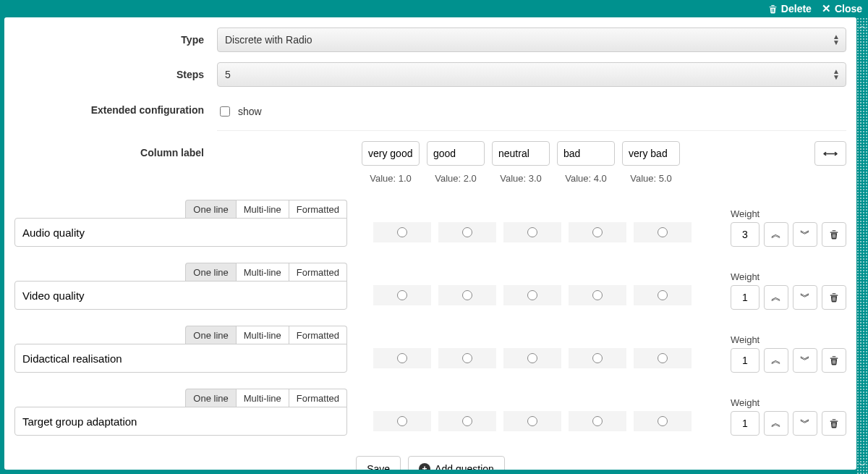 This screenshot has height=474, width=868. Describe the element at coordinates (116, 106) in the screenshot. I see `extconf-label: Extended configuration` at that location.